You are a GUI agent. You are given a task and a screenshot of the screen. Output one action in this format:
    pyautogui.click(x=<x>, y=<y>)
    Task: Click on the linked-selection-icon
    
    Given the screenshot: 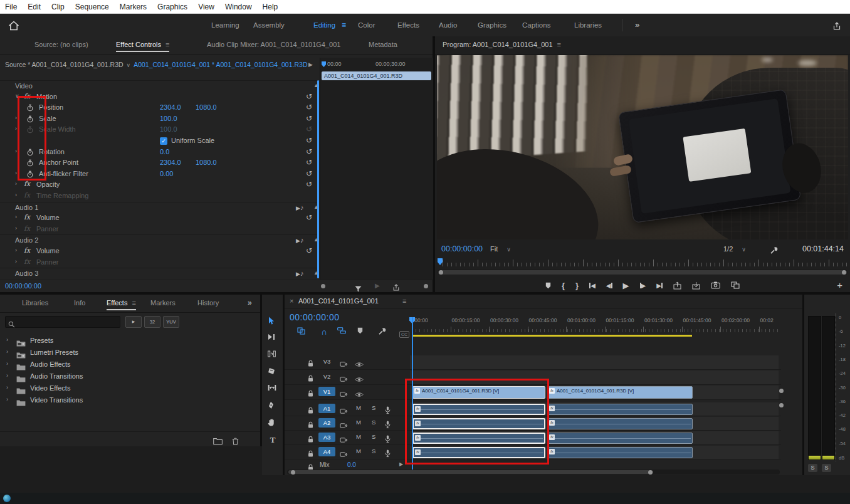 What is the action you would take?
    pyautogui.click(x=343, y=332)
    